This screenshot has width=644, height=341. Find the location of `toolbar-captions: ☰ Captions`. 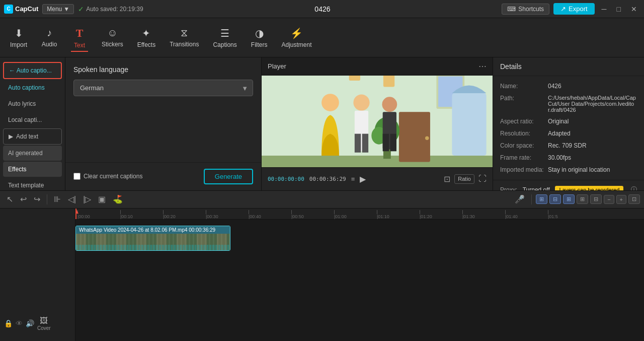

toolbar-captions: ☰ Captions is located at coordinates (224, 38).